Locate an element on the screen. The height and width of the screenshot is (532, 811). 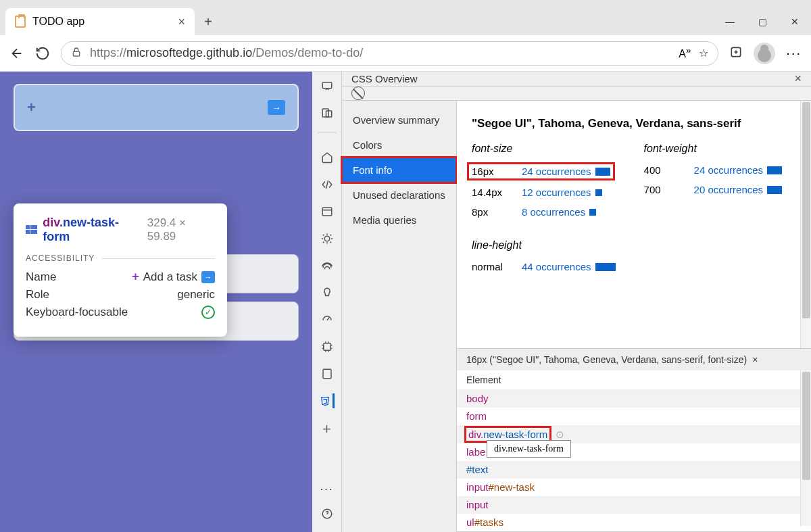
occurrences-tab: 16px ("Segoe UI", Tahoma, Geneva, Verdan… is located at coordinates (634, 360).